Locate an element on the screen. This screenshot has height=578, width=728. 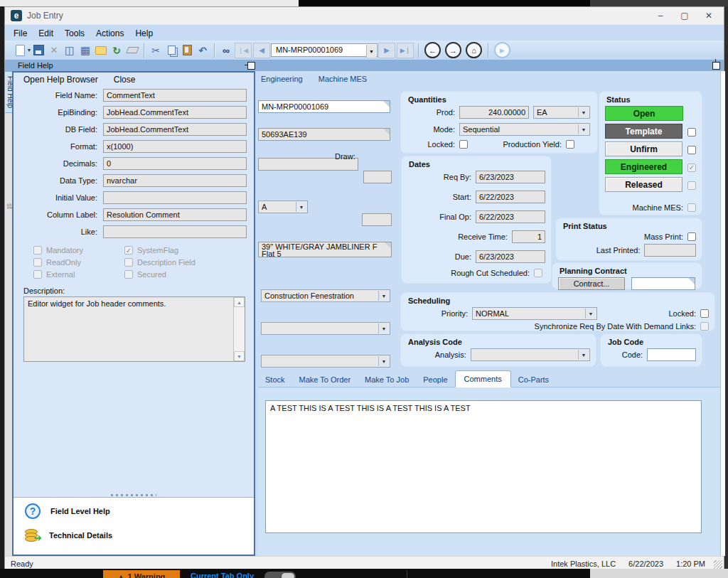
db-field-value: JobHead.CommentText is located at coordinates (175, 129).